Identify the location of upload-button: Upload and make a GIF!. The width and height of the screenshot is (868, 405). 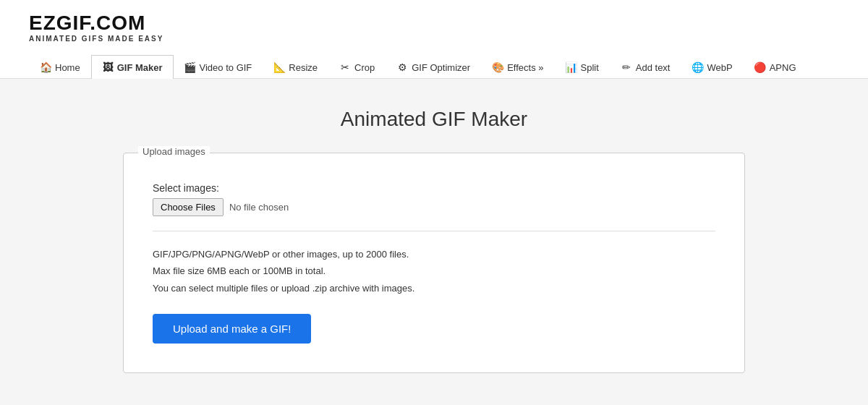
(231, 328).